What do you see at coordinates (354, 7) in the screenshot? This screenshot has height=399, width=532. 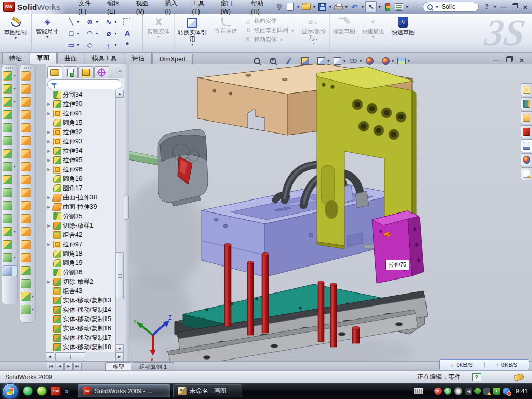 I see `undo-button: ↶` at bounding box center [354, 7].